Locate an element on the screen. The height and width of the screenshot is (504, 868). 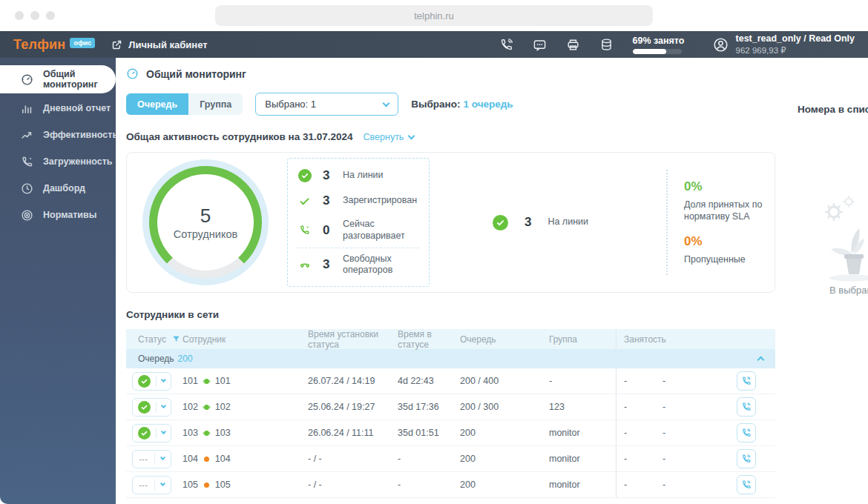
browser-chrome: telphin.ru is located at coordinates (434, 16).